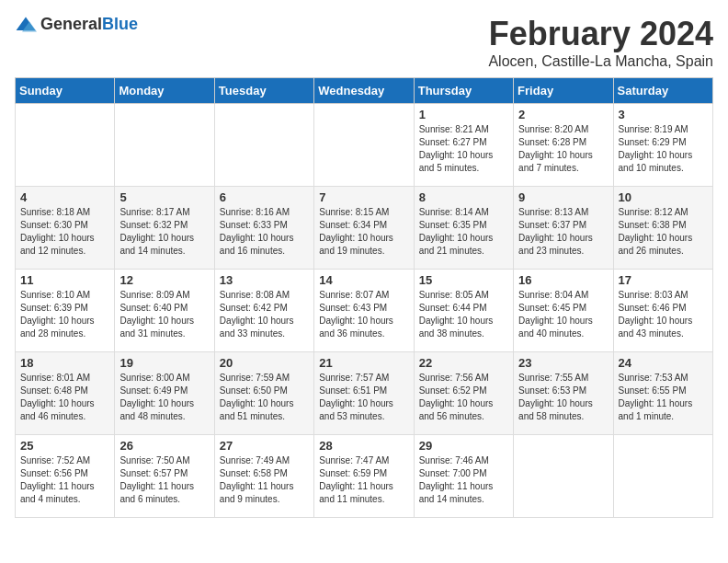  Describe the element at coordinates (664, 315) in the screenshot. I see `day-info: Sunrise: 8:03 AM Sunset: 6:46 PM Dayligh…` at that location.